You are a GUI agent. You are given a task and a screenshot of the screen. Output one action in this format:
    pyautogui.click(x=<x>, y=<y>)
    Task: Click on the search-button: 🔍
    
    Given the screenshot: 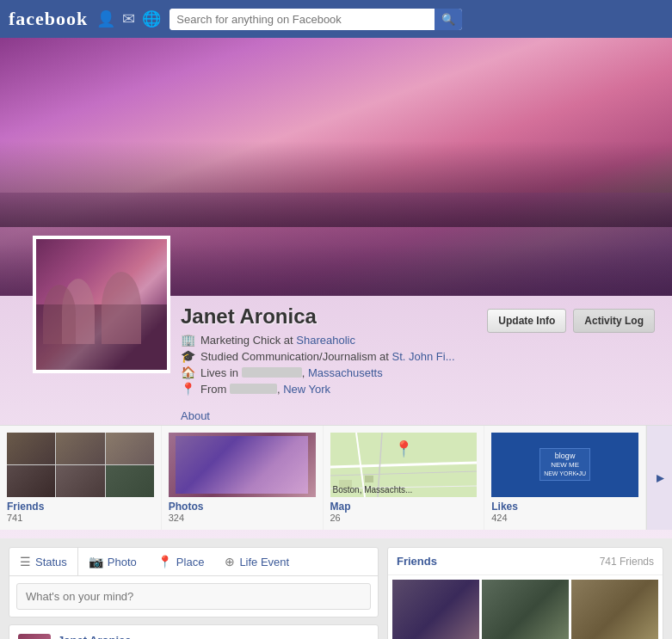 What is the action you would take?
    pyautogui.click(x=448, y=19)
    